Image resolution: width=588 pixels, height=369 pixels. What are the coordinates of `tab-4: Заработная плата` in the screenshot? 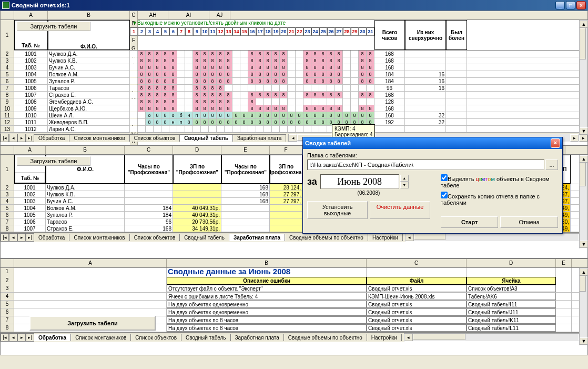 It's located at (259, 138).